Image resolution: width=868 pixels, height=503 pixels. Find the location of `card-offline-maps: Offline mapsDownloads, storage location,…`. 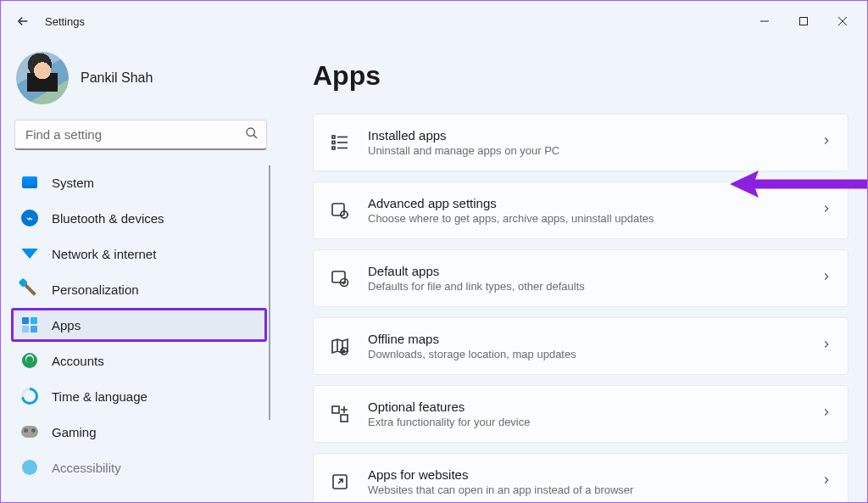

card-offline-maps: Offline mapsDownloads, storage location,… is located at coordinates (581, 346).